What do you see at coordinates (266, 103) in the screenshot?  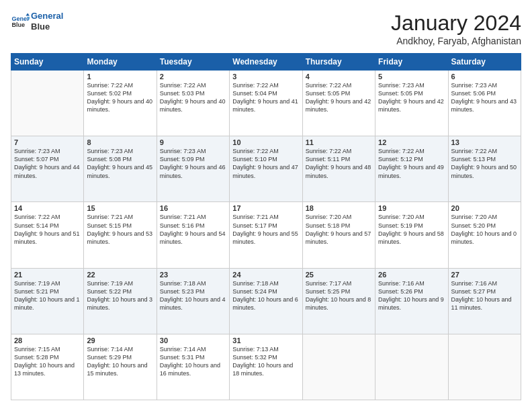 I see `calendar-cell: 3Sunrise: 7:22 AM Sunset: 5:04 PM Daylig…` at bounding box center [266, 103].